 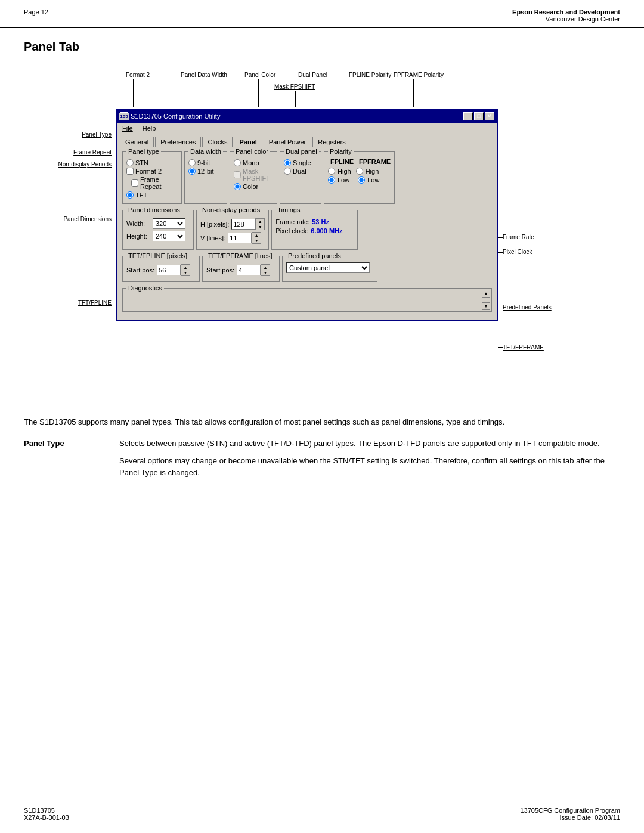 What do you see at coordinates (486, 306) in the screenshot?
I see `scroll-down-btn: ▼` at bounding box center [486, 306].